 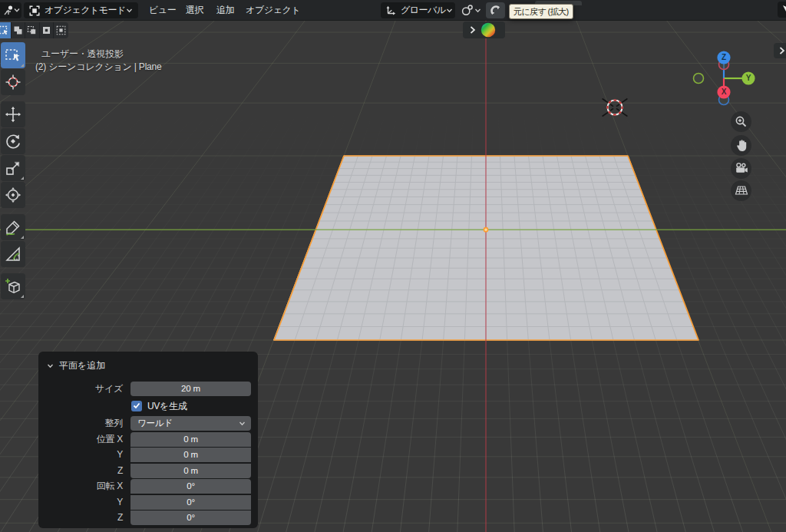 What do you see at coordinates (741, 146) in the screenshot?
I see `nav-pan-button` at bounding box center [741, 146].